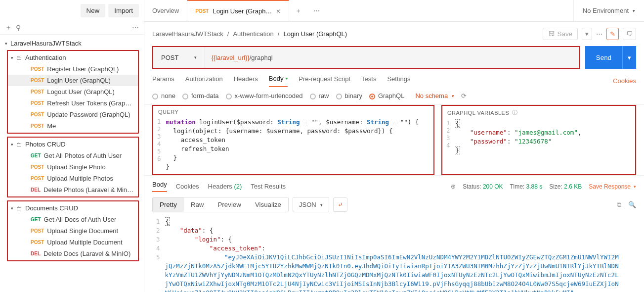  Describe the element at coordinates (201, 96) in the screenshot. I see `bodytype-formdata: form-data` at that location.